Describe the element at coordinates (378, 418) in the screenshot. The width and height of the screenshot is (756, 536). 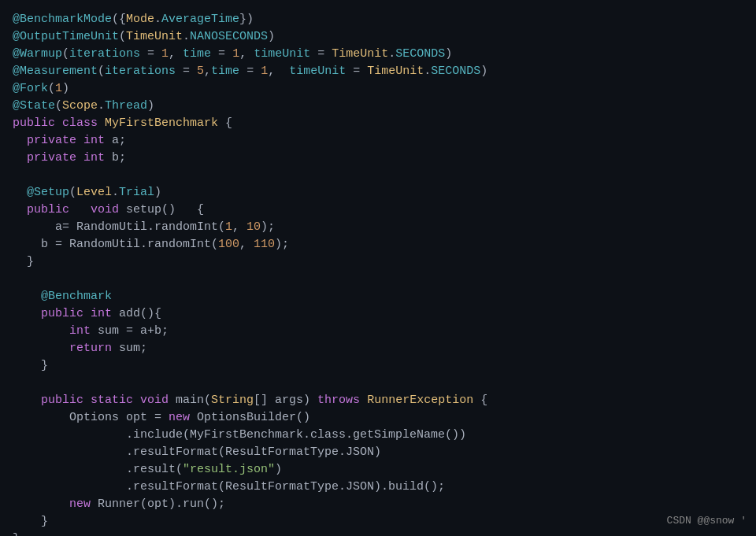
I see `code-line: Options opt = new OptionsBuilder()` at that location.